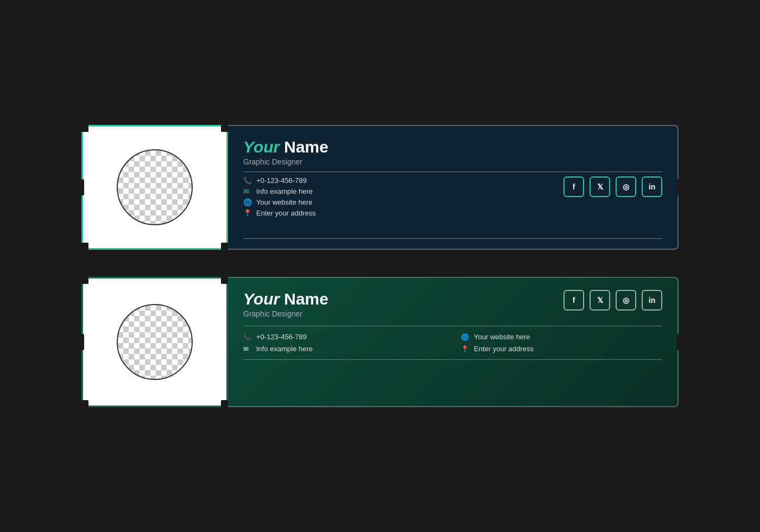  What do you see at coordinates (284, 349) in the screenshot?
I see `email-text-2: Info example here` at bounding box center [284, 349].